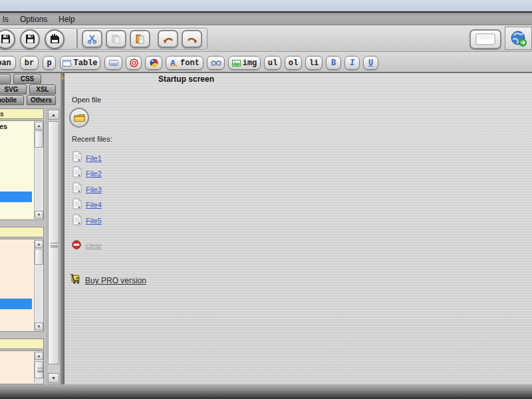 Image resolution: width=532 pixels, height=399 pixels. I want to click on menu-options: Options, so click(33, 19).